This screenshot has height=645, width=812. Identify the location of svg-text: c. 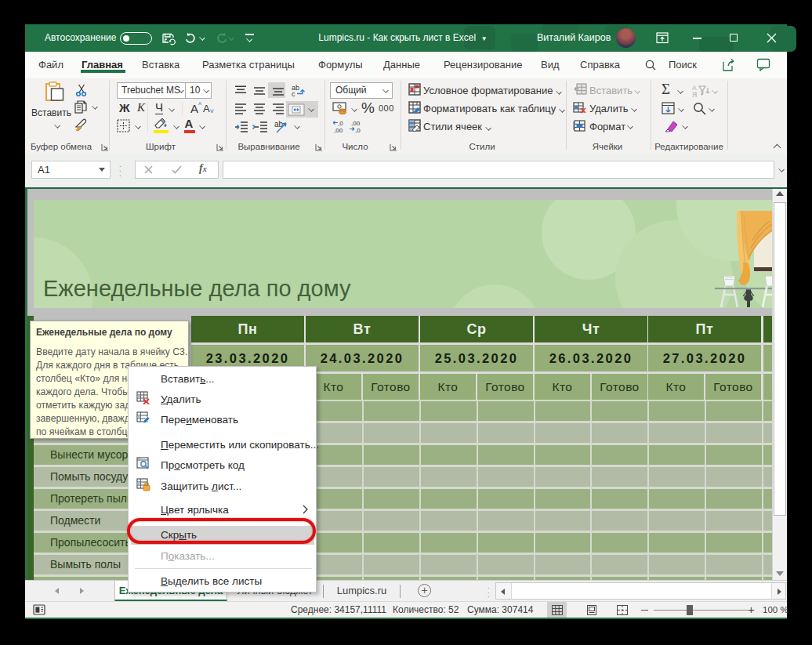
(293, 94).